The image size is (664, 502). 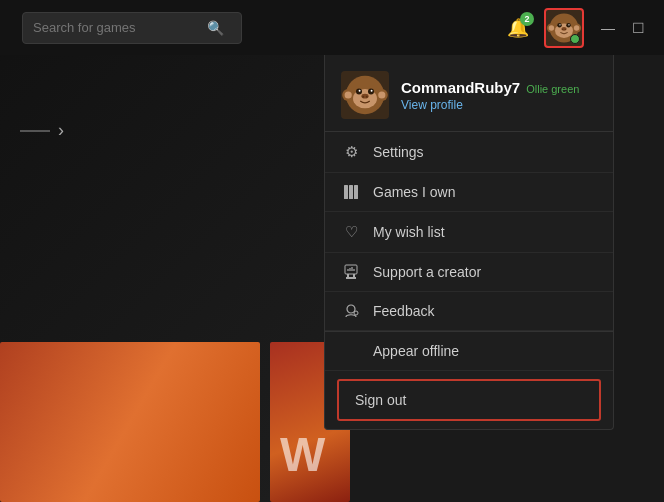 I want to click on profile-info: CommandRuby7 Ollie green View profile, so click(x=490, y=96).